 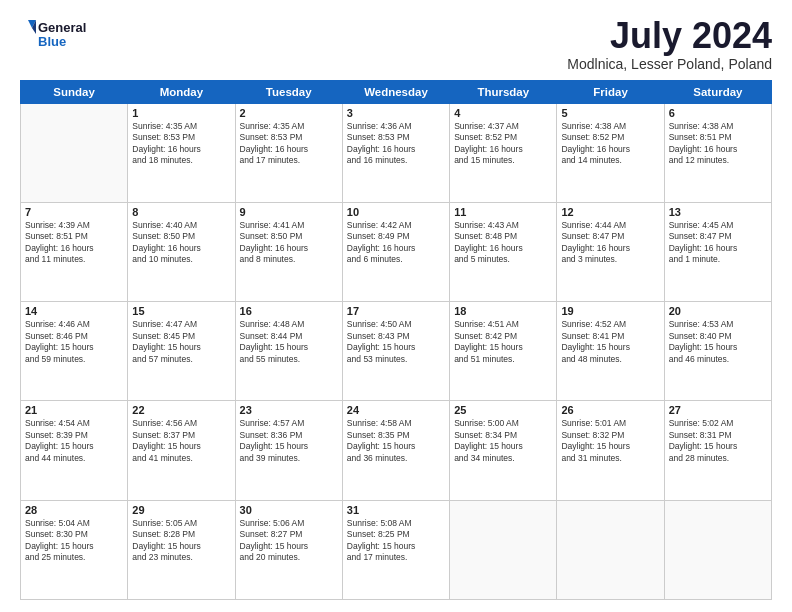 I want to click on cell-content: Sunrise: 4:38 AM Sunset: 8:52 PM Dayligh…, so click(x=610, y=144).